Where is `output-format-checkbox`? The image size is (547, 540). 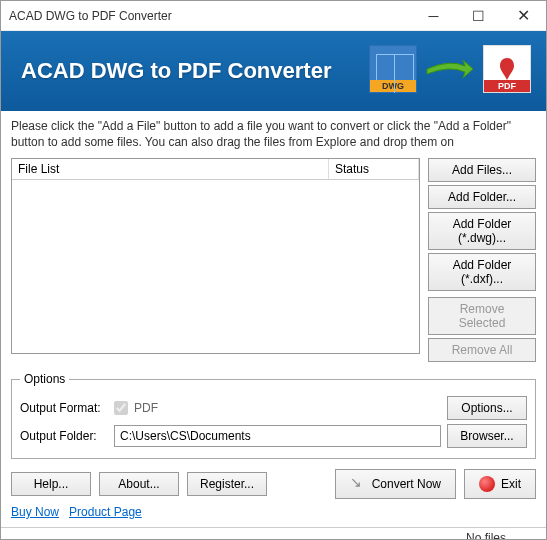
output-format-checkbox is located at coordinates (121, 408).